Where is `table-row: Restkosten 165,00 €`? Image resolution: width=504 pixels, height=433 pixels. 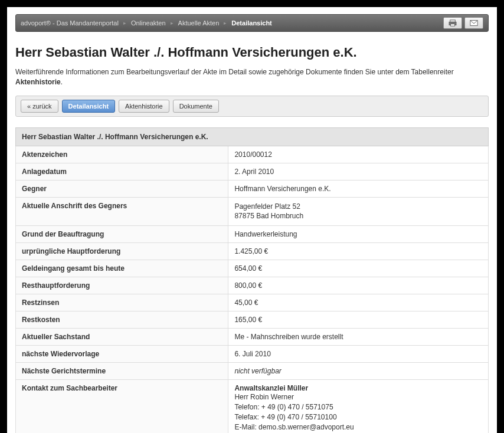 table-row: Restkosten 165,00 € is located at coordinates (253, 320).